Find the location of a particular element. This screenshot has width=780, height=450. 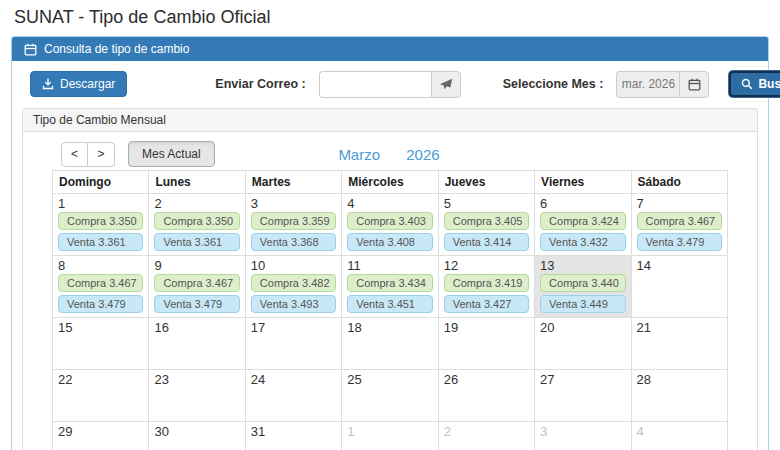

calendar-day-cell: 21 is located at coordinates (679, 344).